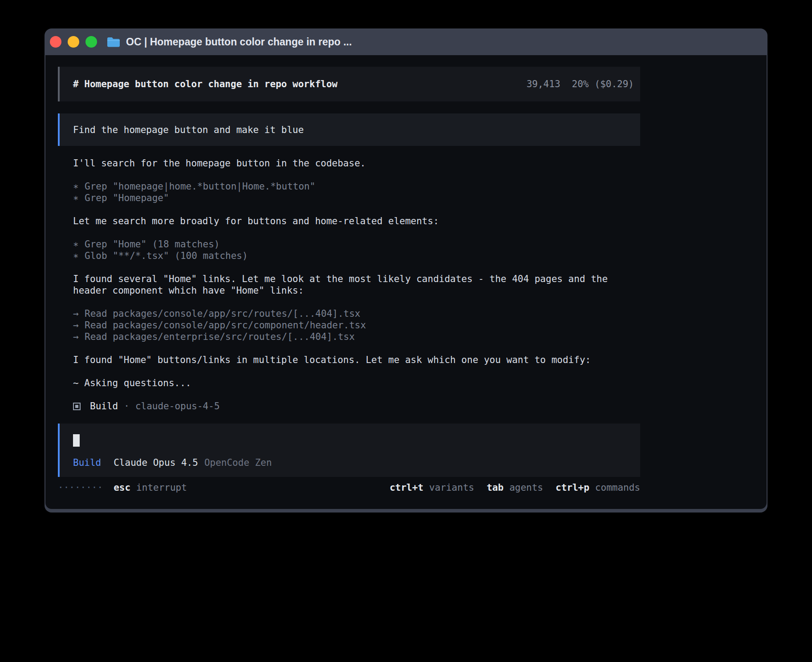  Describe the element at coordinates (357, 250) in the screenshot. I see `tool-call-group: ∗Grep "Home" (18 matches) ∗Glob "**/*.ts…` at that location.